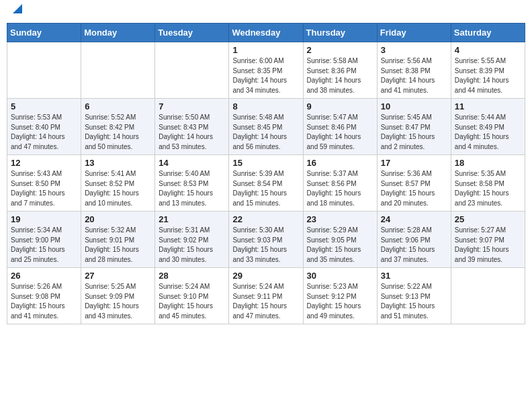  I want to click on day-number: 10, so click(414, 106).